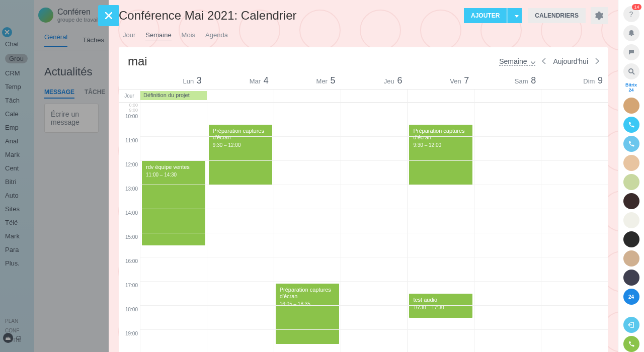 This screenshot has height=352, width=644. I want to click on allday-fri, so click(441, 96).